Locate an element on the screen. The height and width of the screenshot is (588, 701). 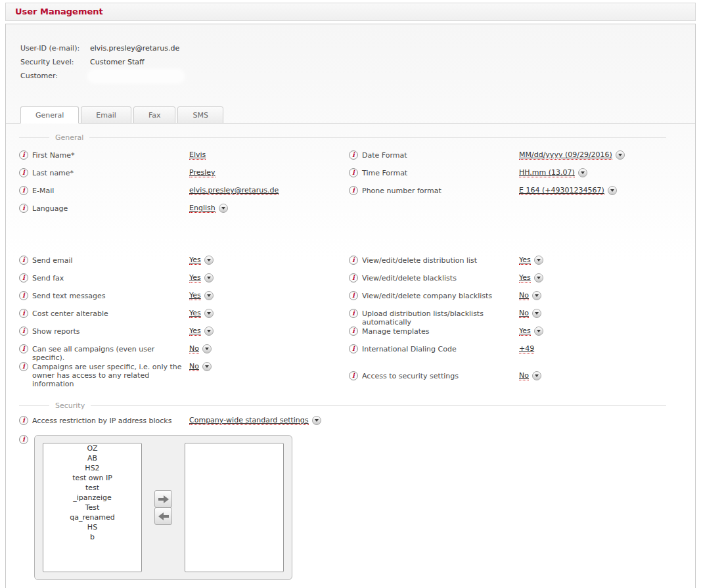
language-value: English is located at coordinates (202, 208).